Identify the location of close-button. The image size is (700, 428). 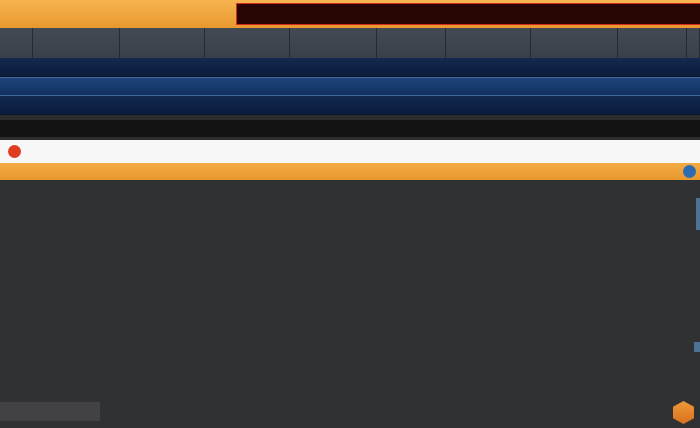
(677, 152).